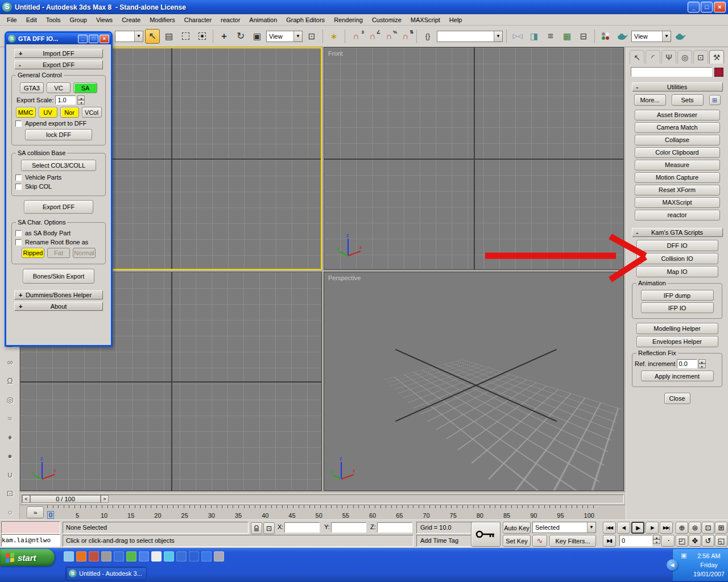  Describe the element at coordinates (33, 253) in the screenshot. I see `ripped-button: Ripped` at that location.